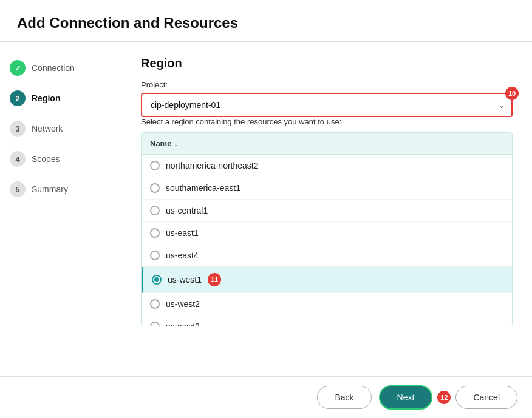 This screenshot has height=418, width=532. I want to click on step-circle-network: 3, so click(18, 129).